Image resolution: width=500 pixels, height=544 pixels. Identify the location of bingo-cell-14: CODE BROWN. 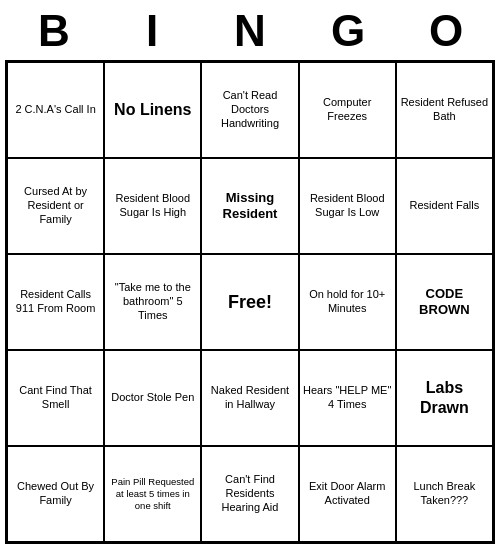
(444, 302).